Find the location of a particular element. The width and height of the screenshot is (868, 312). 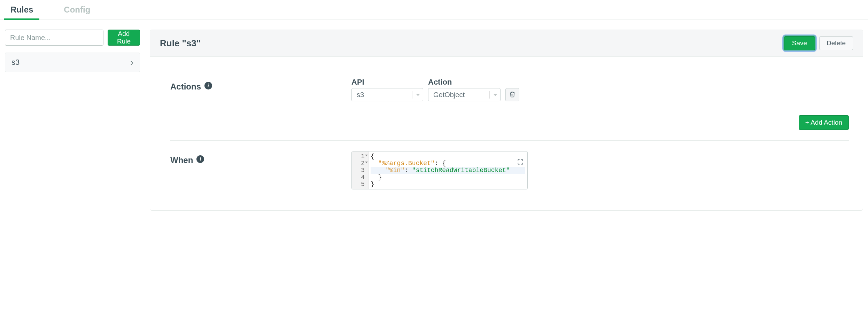

actions-label: Actions is located at coordinates (186, 87).